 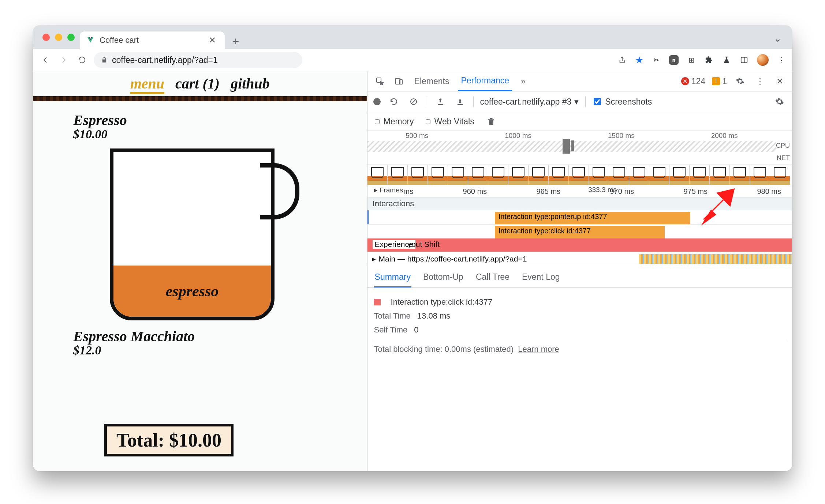 What do you see at coordinates (220, 350) in the screenshot?
I see `product-price: $12.0` at bounding box center [220, 350].